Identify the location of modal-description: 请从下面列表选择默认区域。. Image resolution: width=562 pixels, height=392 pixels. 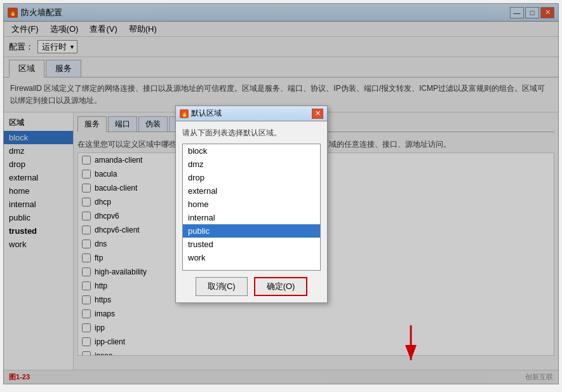
(251, 133).